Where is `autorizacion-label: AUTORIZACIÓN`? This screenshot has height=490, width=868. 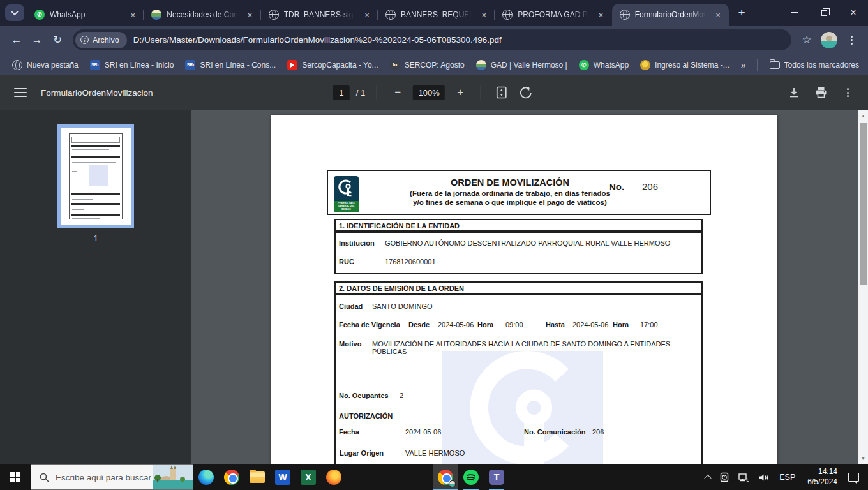 autorizacion-label: AUTORIZACIÓN is located at coordinates (366, 416).